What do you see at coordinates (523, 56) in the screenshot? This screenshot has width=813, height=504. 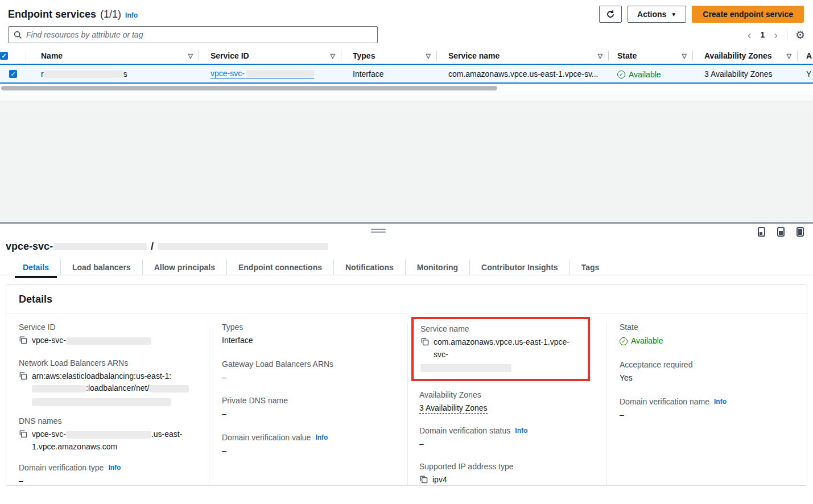 I see `column-header-service-name: Service name ▽` at bounding box center [523, 56].